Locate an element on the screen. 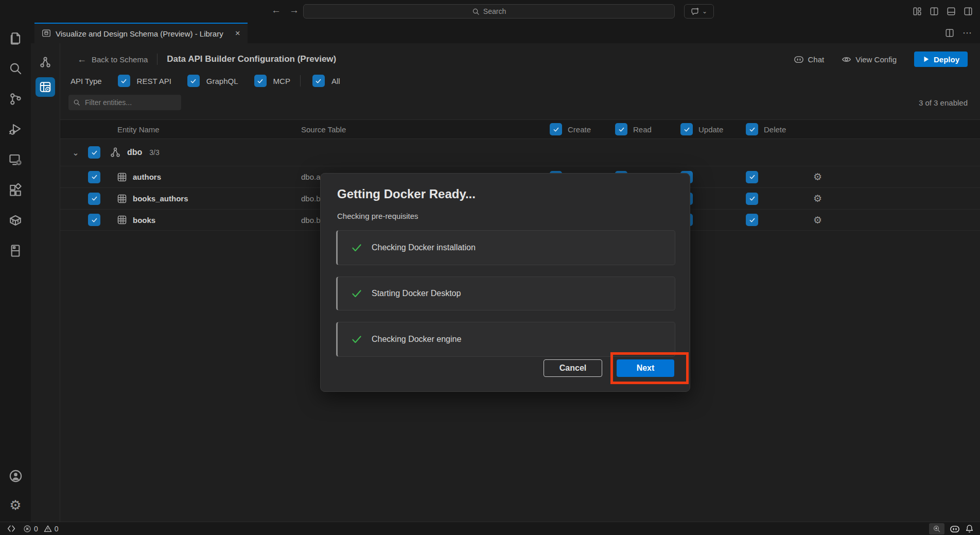 Image resolution: width=980 pixels, height=535 pixels. api-type-label: API Type is located at coordinates (86, 81).